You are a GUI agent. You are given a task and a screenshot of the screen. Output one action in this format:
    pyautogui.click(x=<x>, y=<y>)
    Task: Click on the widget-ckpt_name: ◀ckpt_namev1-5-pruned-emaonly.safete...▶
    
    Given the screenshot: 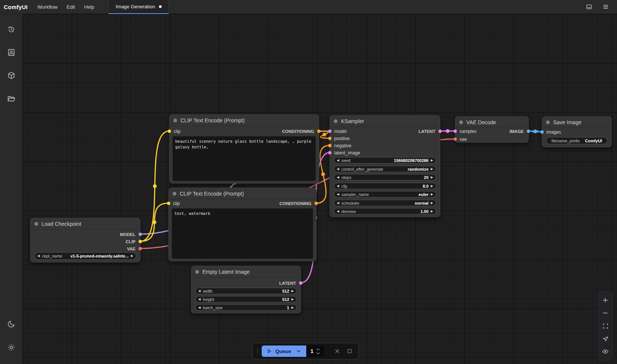 What is the action you would take?
    pyautogui.click(x=85, y=256)
    